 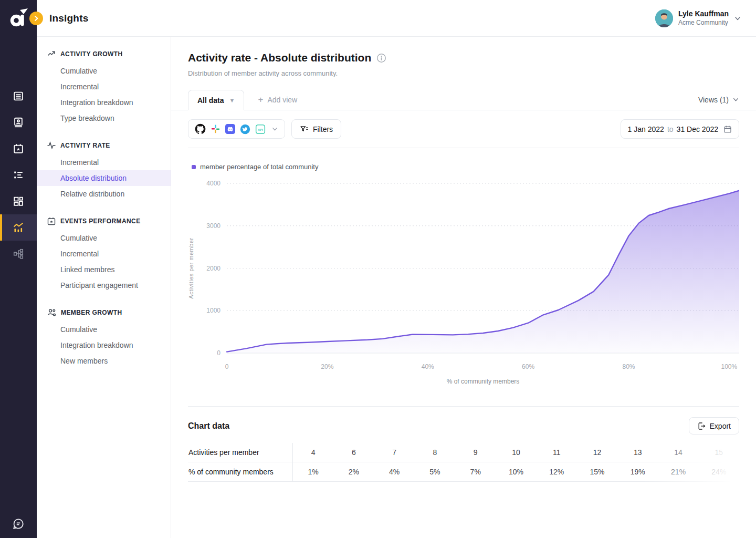 I want to click on avatar, so click(x=664, y=18).